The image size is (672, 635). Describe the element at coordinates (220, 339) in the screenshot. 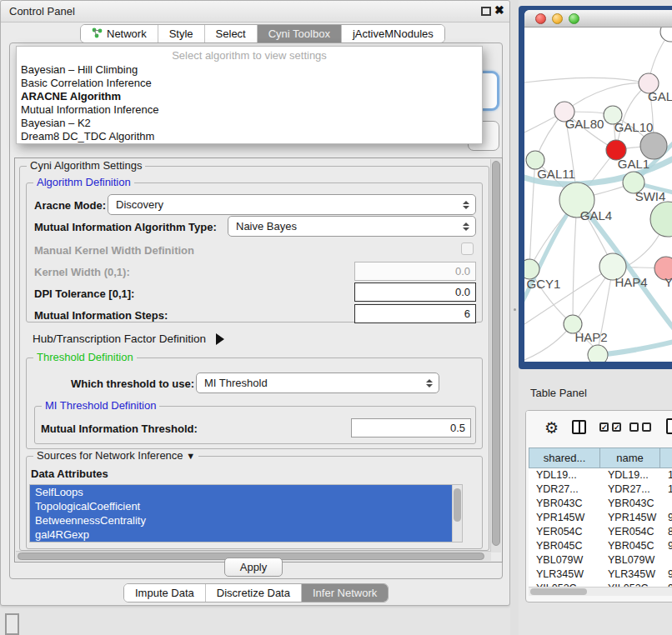

I see `expander-right-icon` at that location.